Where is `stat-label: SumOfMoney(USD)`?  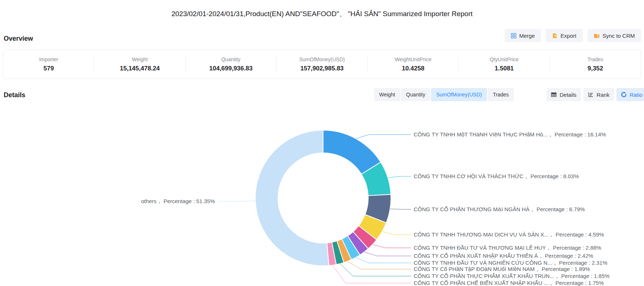
stat-label: SumOfMoney(USD) is located at coordinates (322, 59).